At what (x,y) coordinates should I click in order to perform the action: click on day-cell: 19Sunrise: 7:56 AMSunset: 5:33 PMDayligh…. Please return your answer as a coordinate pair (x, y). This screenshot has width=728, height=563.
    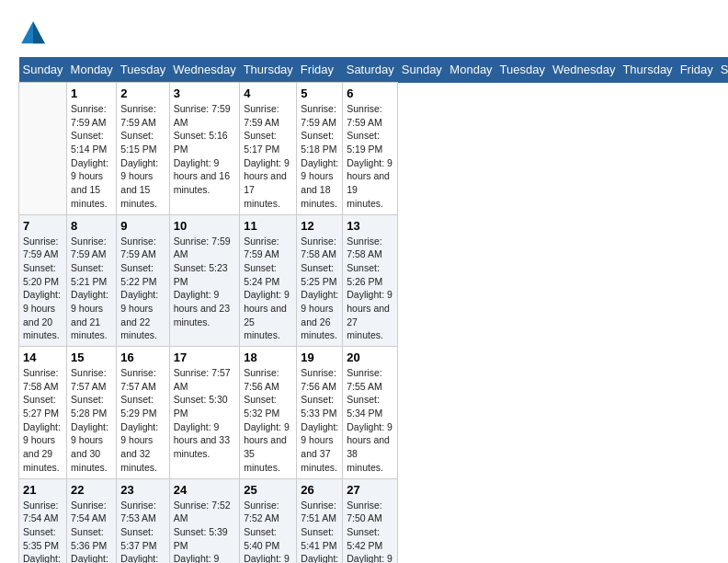
    Looking at the image, I should click on (320, 413).